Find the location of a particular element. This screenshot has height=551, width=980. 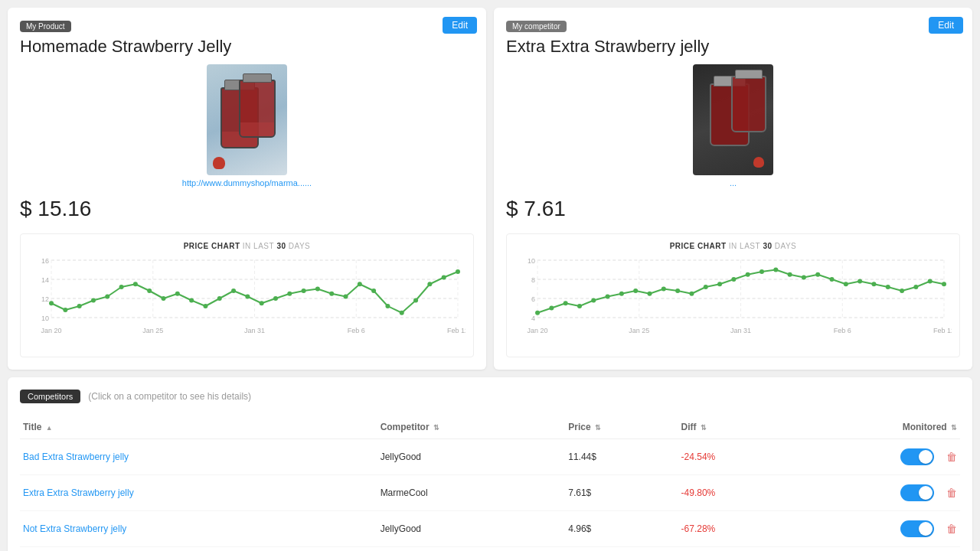

competitor-title-link: Not Extra Strawberry jelly is located at coordinates (75, 529).